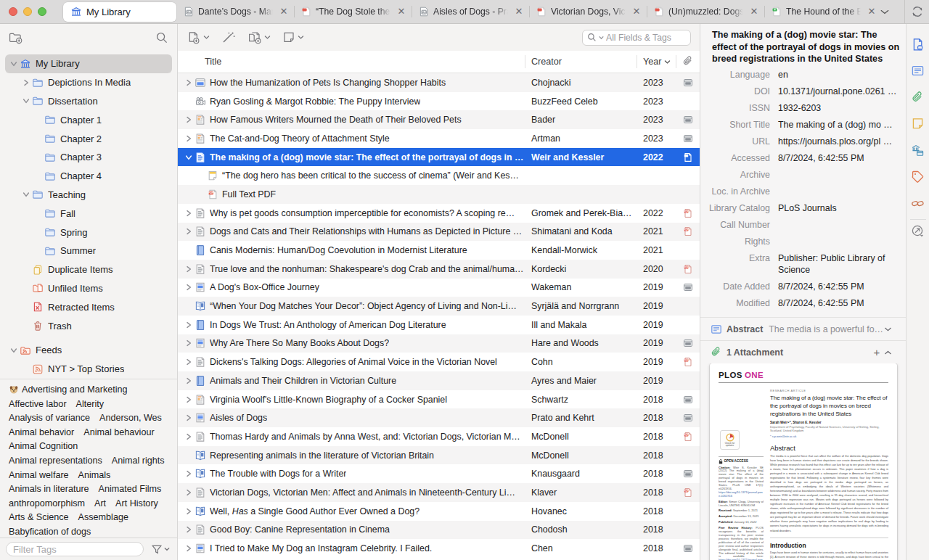 This screenshot has height=560, width=929. What do you see at coordinates (838, 91) in the screenshot?
I see `field-value: 10.1371/journal.pone.0261 …` at bounding box center [838, 91].